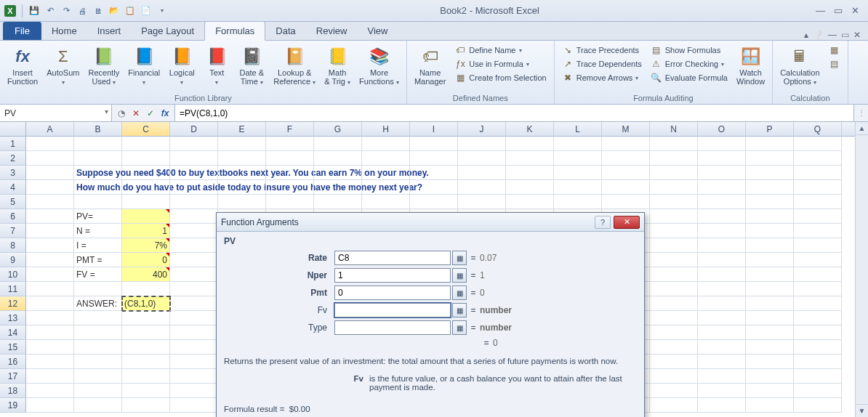  I want to click on col-header: L, so click(578, 129).